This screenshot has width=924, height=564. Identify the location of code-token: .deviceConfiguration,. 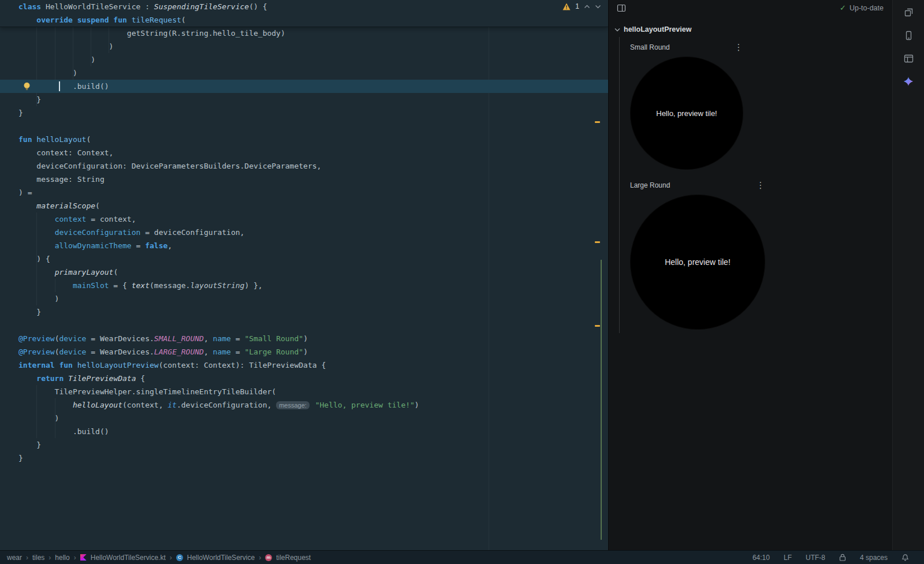
(226, 405).